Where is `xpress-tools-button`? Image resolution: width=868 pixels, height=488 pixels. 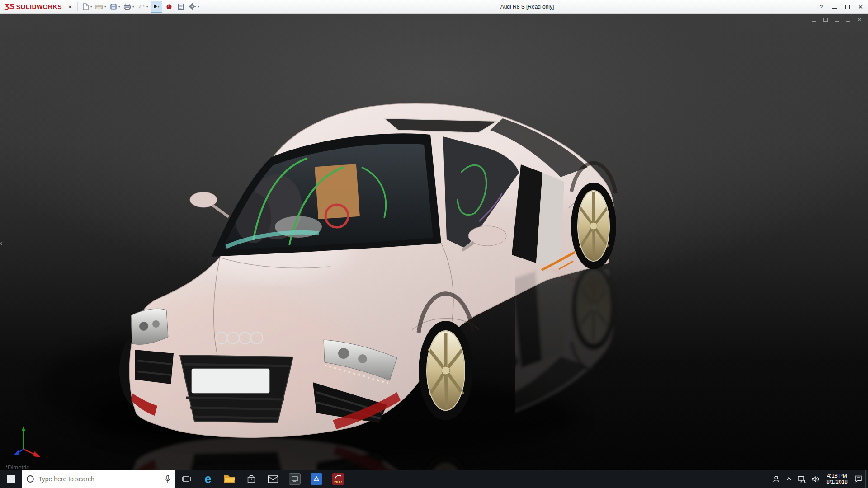
xpress-tools-button is located at coordinates (169, 7).